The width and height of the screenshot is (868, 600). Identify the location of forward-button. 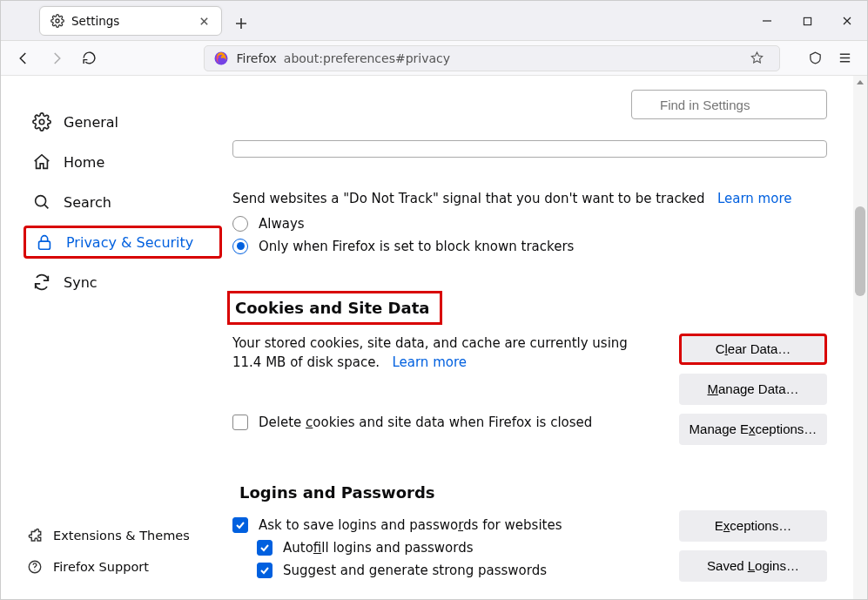
(57, 58).